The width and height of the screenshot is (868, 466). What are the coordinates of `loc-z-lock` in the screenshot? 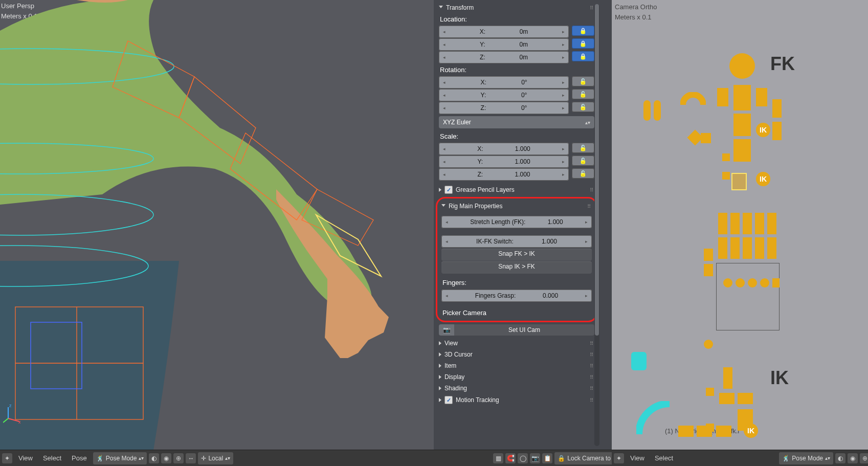 It's located at (583, 56).